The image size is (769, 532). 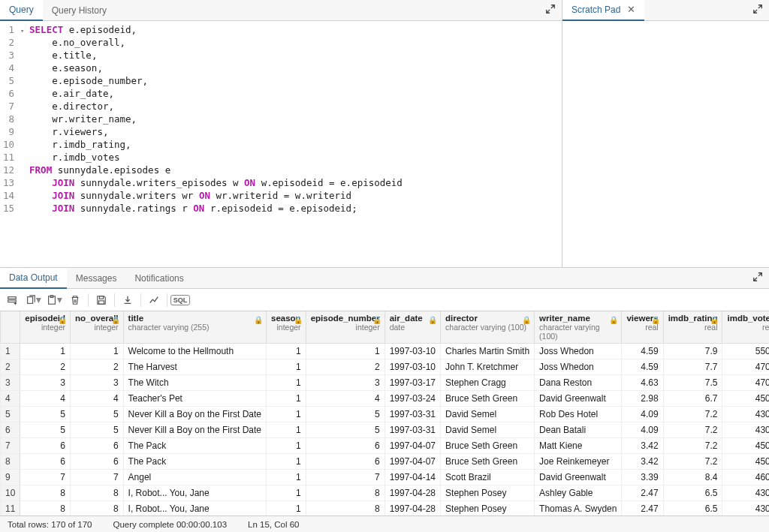 I want to click on column-header-episodeid: episodeidinteger🔒, so click(x=45, y=327).